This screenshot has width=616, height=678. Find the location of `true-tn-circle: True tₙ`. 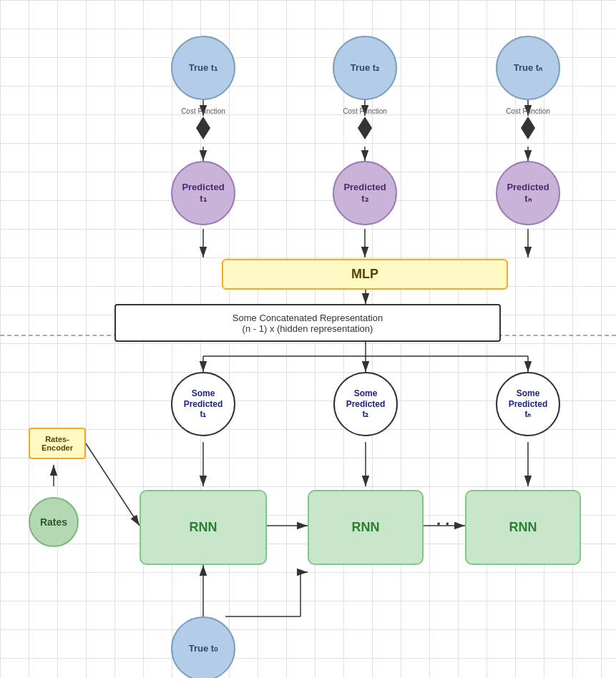

true-tn-circle: True tₙ is located at coordinates (528, 68).